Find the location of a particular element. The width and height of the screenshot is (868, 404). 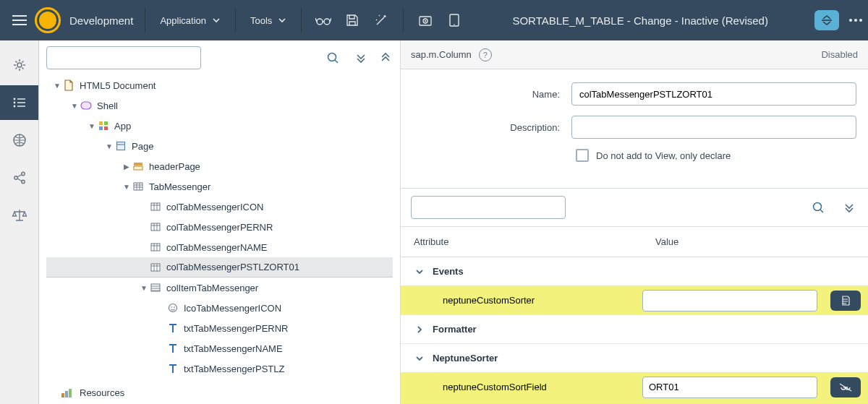

tree-node-document: ▼ HTML5 Document is located at coordinates (220, 85).